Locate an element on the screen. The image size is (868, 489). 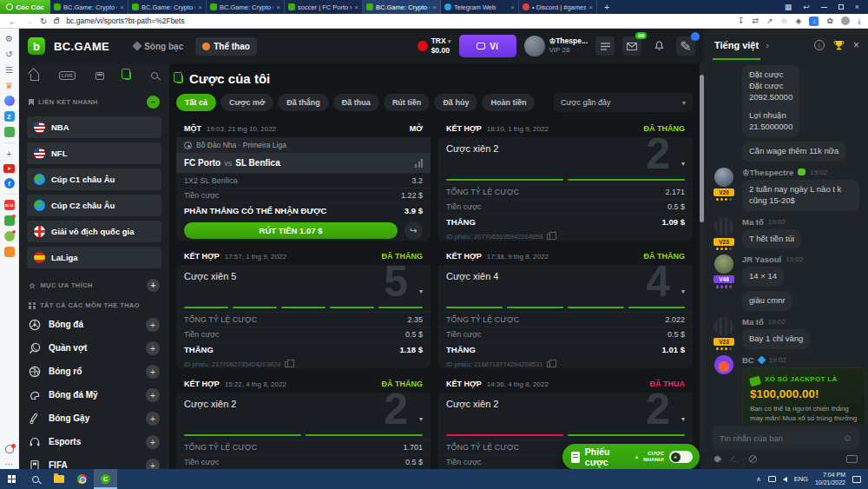
betslip-button: Phiếu cược ▴ CƯỢCNHANH! + is located at coordinates (631, 457).